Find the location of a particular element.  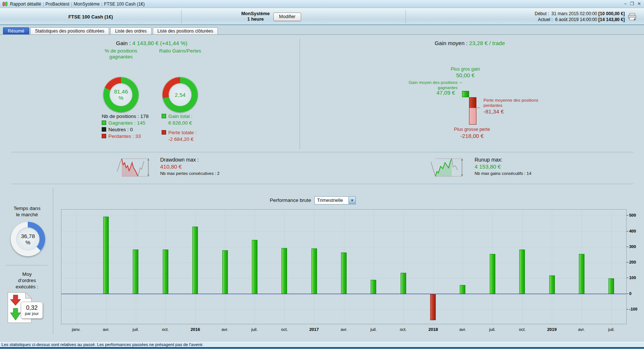

stat-value: 6 828,00 € is located at coordinates (180, 123).